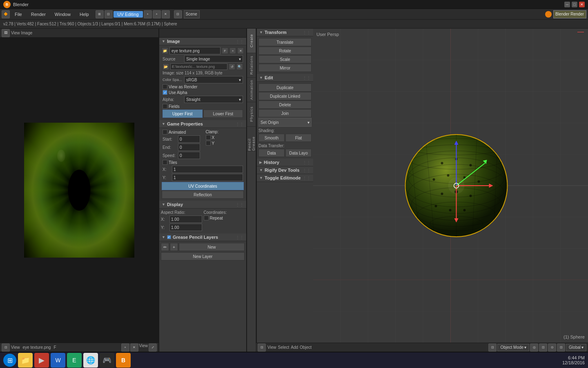  Describe the element at coordinates (203, 124) in the screenshot. I see `game-properties-header: ▼ Game Properties ⋮⋮` at that location.